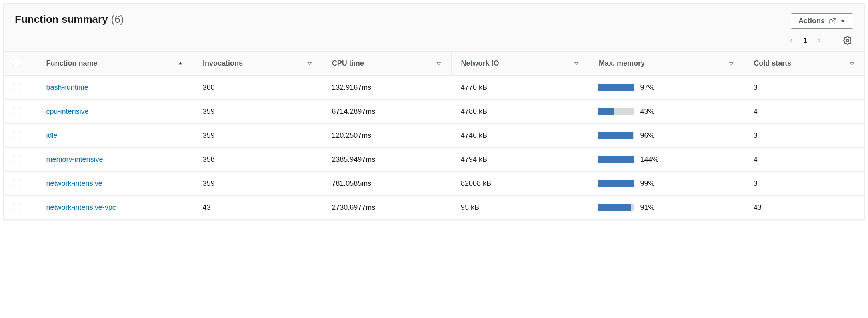 The image size is (868, 318). What do you see at coordinates (74, 183) in the screenshot?
I see `function-link: network-intensive` at bounding box center [74, 183].